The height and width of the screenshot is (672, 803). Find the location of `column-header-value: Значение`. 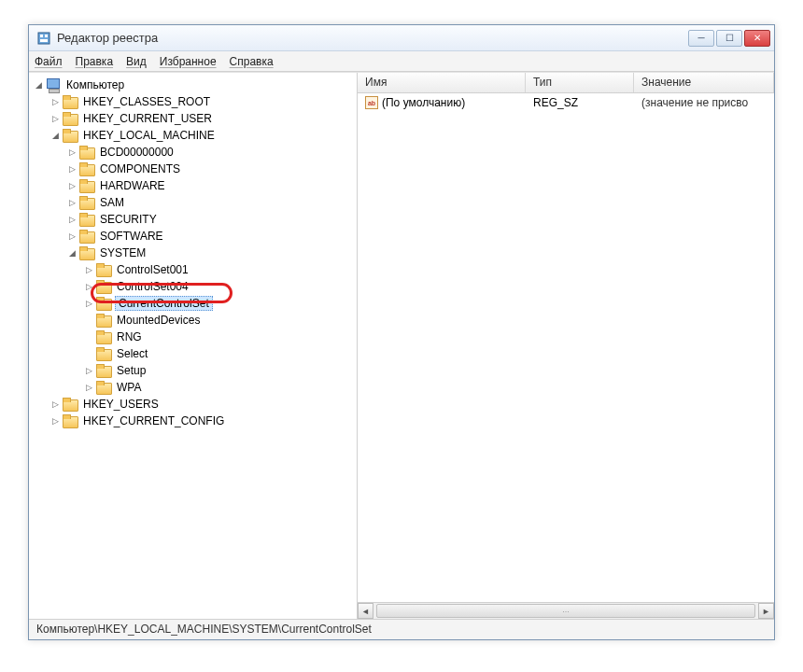

column-header-value: Значение is located at coordinates (704, 82).